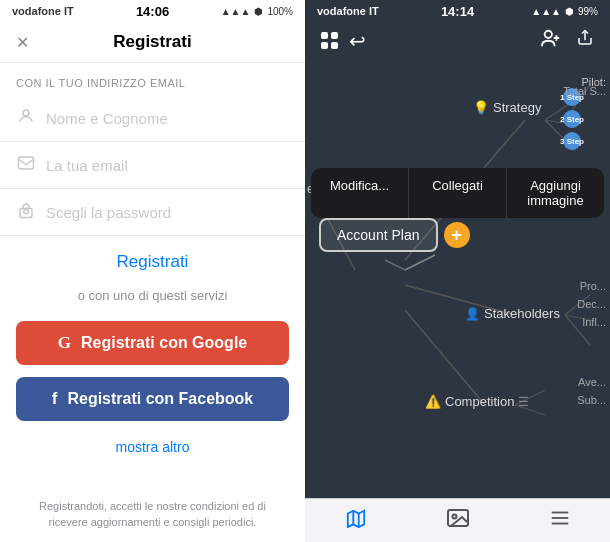 The image size is (610, 542). What do you see at coordinates (152, 42) in the screenshot?
I see `left-header: ✕ Registrati` at bounding box center [152, 42].